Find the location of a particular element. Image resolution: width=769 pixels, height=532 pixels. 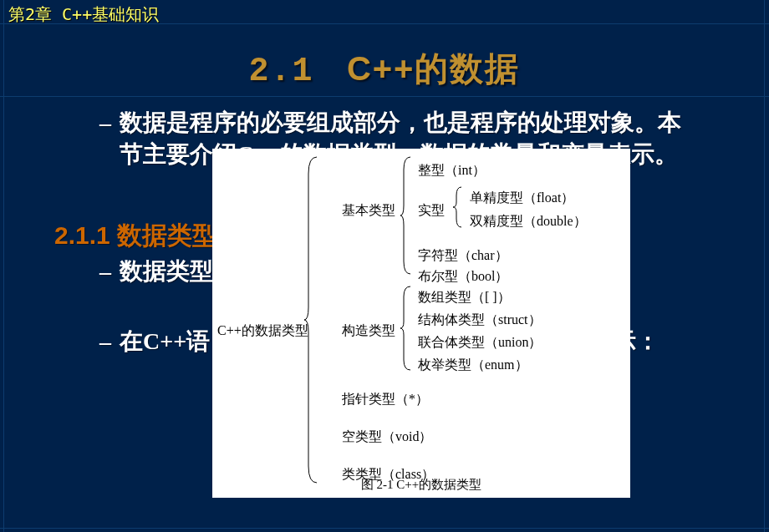

diagram-double-label: 双精度型（double） is located at coordinates (528, 222).